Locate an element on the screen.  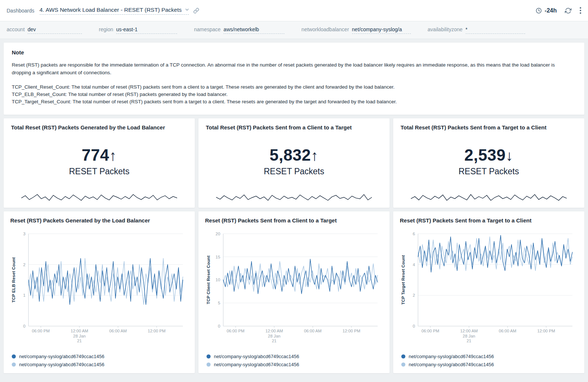
svg-text: 2 is located at coordinates (414, 295).